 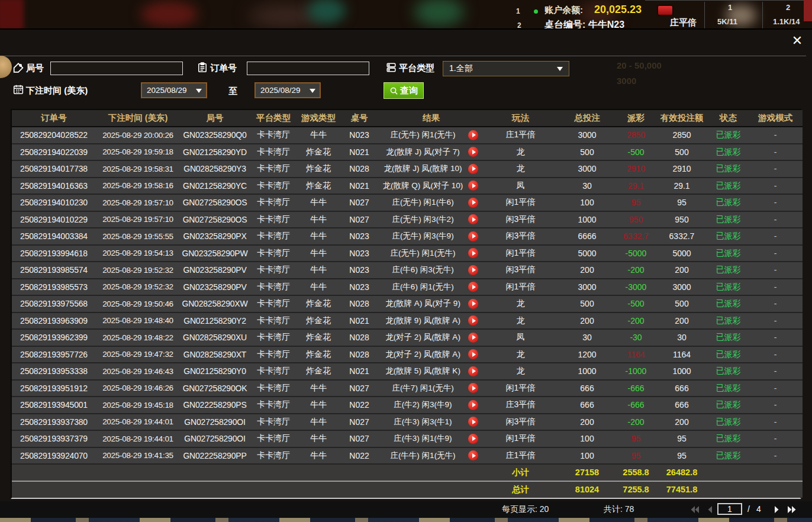 I want to click on date-range-to-label: 至, so click(x=233, y=91).